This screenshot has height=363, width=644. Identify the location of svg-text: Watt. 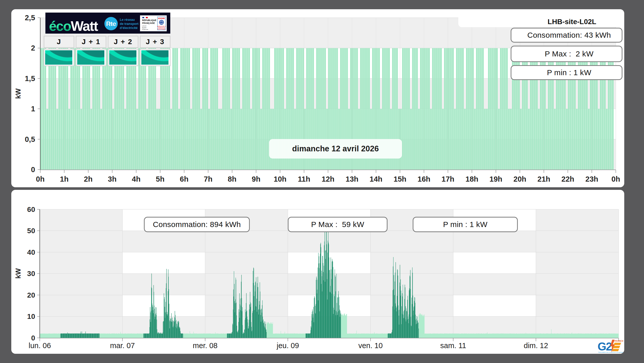
(84, 26).